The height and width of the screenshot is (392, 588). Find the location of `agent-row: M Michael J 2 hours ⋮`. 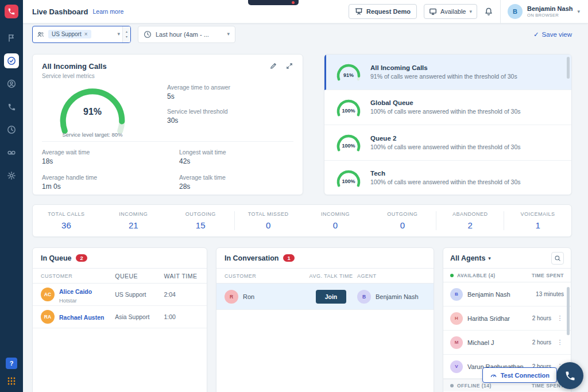

agent-row: M Michael J 2 hours ⋮ is located at coordinates (507, 343).